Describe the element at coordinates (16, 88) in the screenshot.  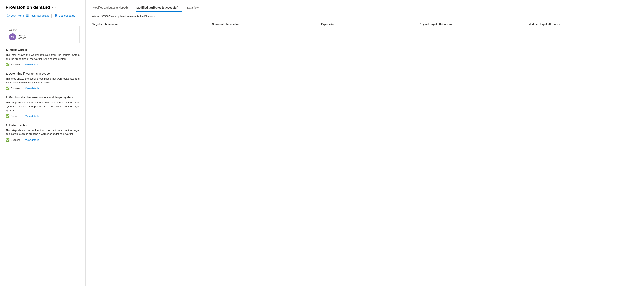
I see `step-2-status: Success` at that location.